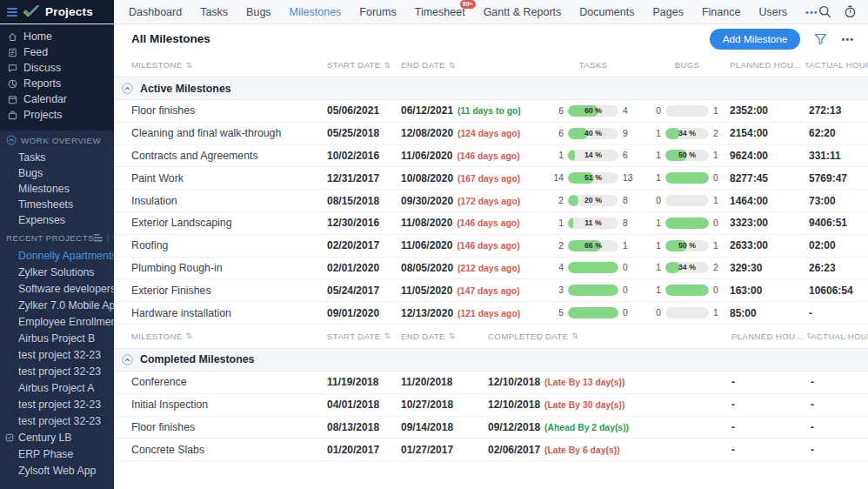 The image size is (868, 489). I want to click on sidebar-section-recent-projects: RECENT PROJECTS |, so click(57, 238).